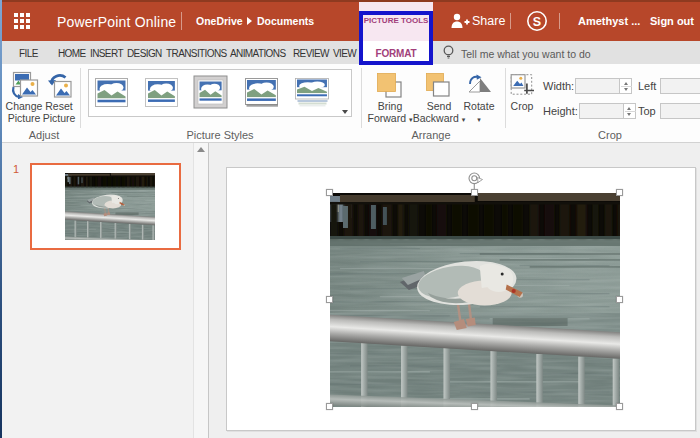 The width and height of the screenshot is (700, 438). Describe the element at coordinates (537, 22) in the screenshot. I see `svg-text: S` at that location.